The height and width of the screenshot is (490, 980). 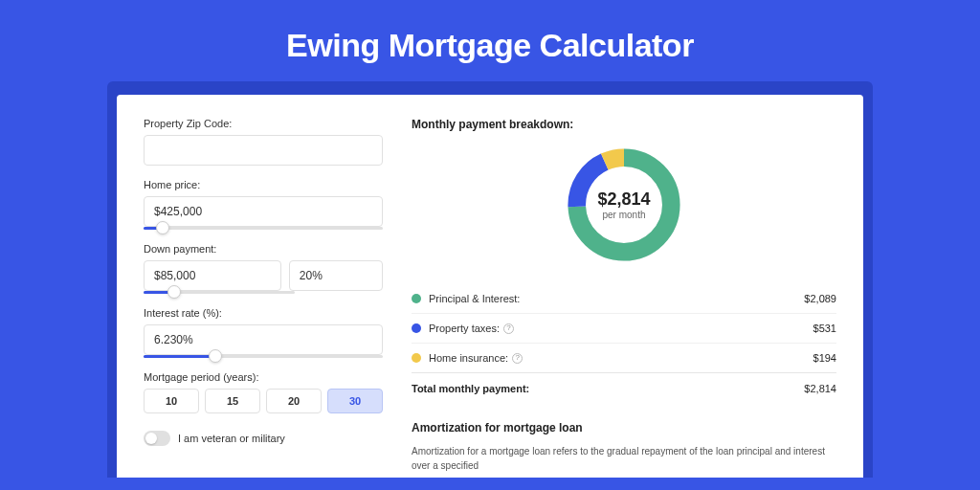 What do you see at coordinates (624, 199) in the screenshot?
I see `donut-center-value: $2,814` at bounding box center [624, 199].